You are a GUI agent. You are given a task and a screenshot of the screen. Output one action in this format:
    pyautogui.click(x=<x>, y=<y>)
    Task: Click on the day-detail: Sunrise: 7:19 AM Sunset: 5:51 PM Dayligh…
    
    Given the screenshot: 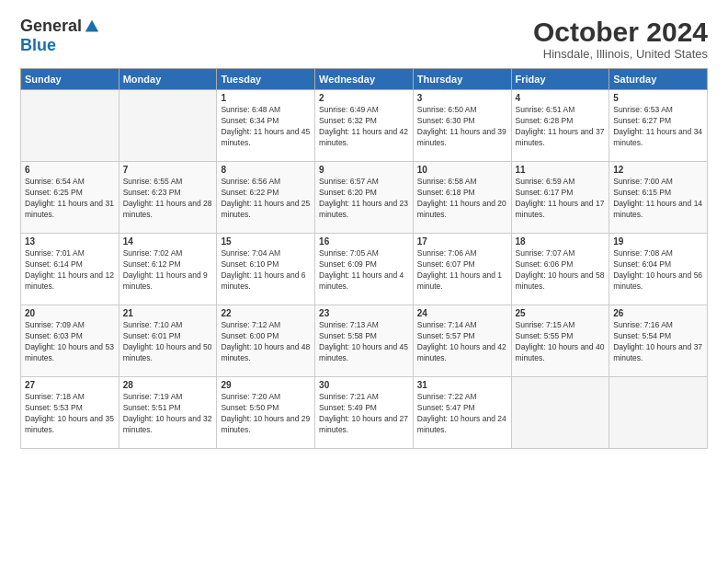 What is the action you would take?
    pyautogui.click(x=168, y=414)
    